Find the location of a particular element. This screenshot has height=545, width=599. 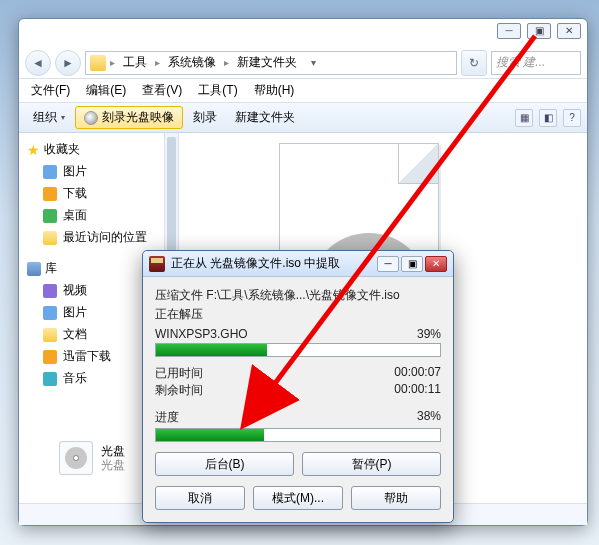

nav-forward-button: ► is located at coordinates (68, 63).